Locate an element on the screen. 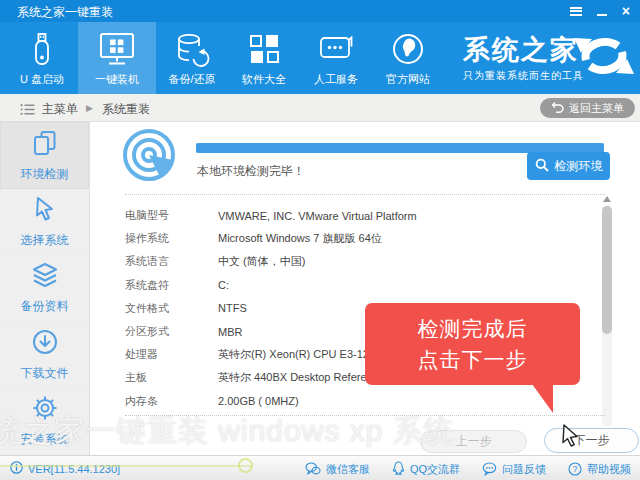 The width and height of the screenshot is (640, 480). spec-value: NTFS is located at coordinates (232, 308).